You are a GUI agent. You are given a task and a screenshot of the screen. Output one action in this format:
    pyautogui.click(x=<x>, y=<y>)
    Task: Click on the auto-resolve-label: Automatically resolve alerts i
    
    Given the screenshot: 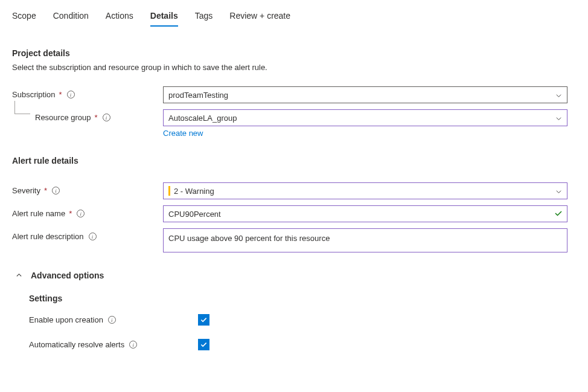 What is the action you would take?
    pyautogui.click(x=113, y=344)
    